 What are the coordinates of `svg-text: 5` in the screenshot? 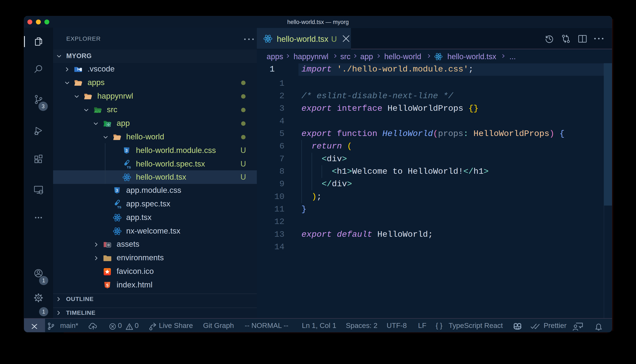 It's located at (107, 285).